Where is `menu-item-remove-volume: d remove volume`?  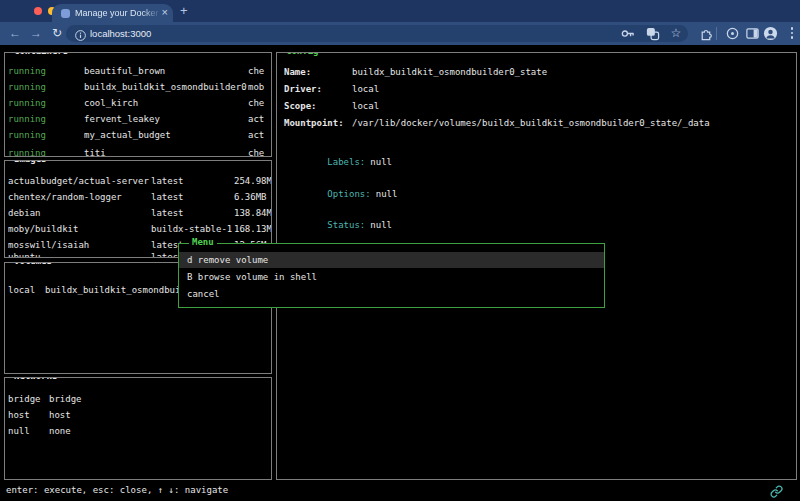 menu-item-remove-volume: d remove volume is located at coordinates (392, 260).